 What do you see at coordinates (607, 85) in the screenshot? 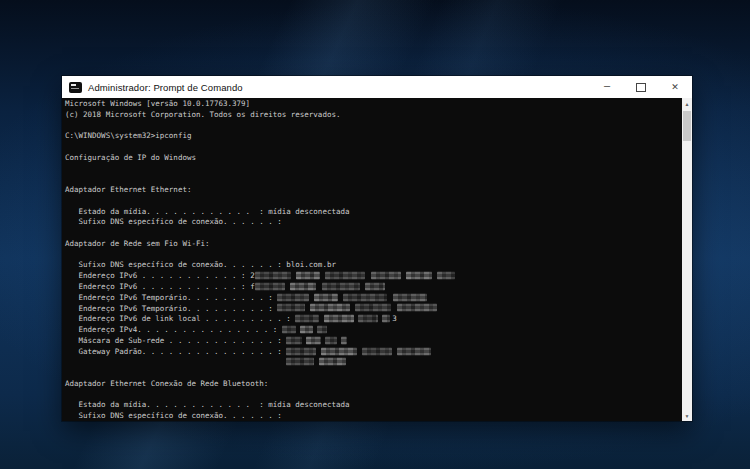
I see `minimize-icon: –` at bounding box center [607, 85].